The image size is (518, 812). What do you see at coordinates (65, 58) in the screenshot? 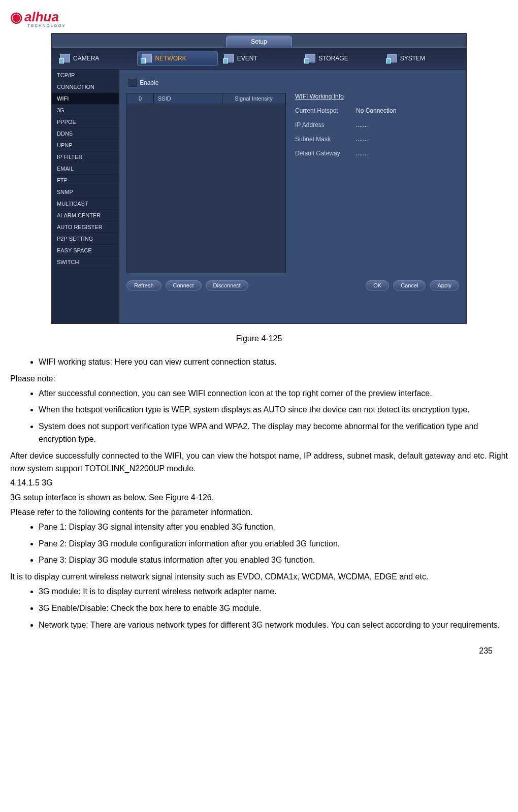
I see `camera-icon` at bounding box center [65, 58].